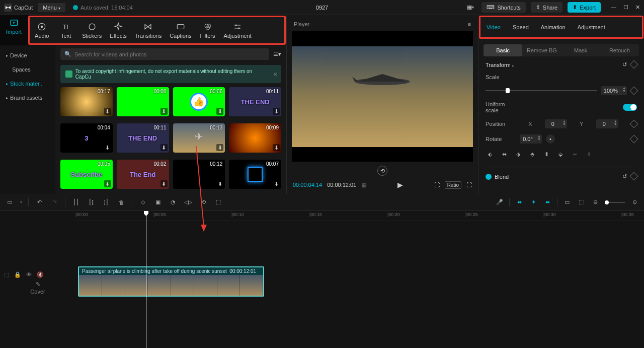 Image resolution: width=644 pixels, height=348 pixels. I want to click on link-icon: ⬌, so click(547, 202).